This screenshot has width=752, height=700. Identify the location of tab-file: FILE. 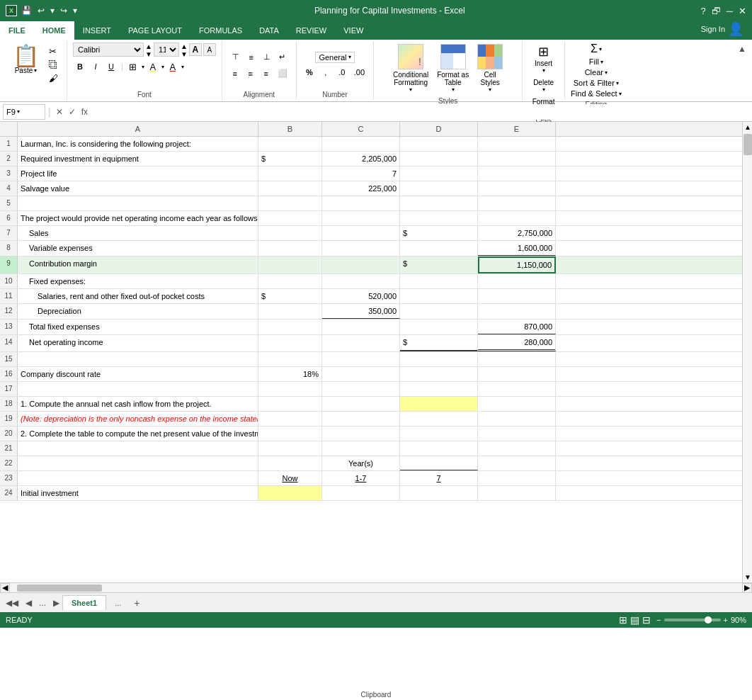
(17, 30).